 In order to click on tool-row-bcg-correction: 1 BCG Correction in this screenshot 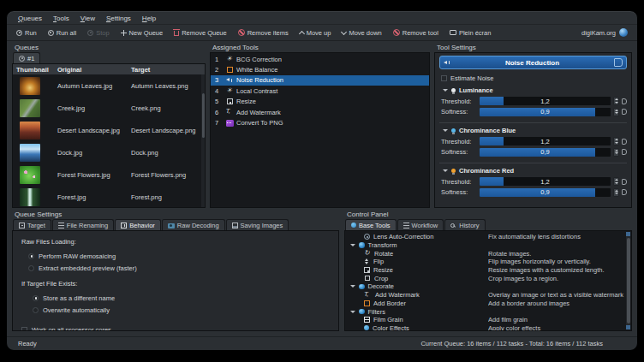, I will do `click(320, 59)`.